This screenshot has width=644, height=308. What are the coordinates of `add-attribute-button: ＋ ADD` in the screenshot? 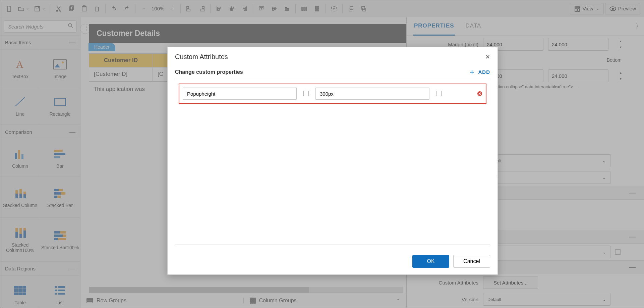 It's located at (479, 72).